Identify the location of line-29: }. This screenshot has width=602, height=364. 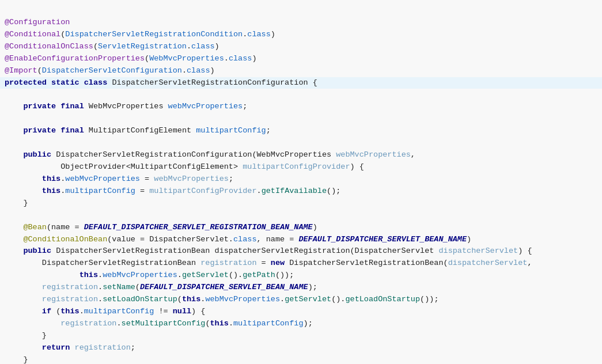
(16, 359).